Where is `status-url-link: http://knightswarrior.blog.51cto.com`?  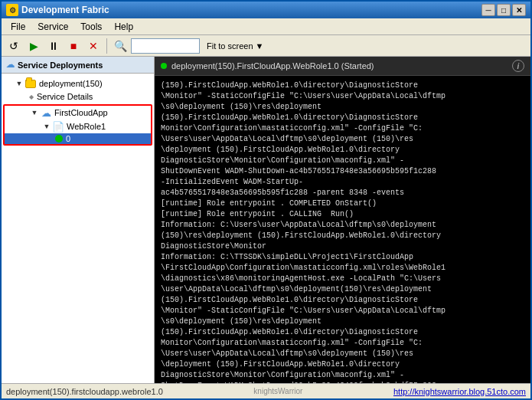 status-url-link: http://knightswarrior.blog.51cto.com is located at coordinates (459, 392).